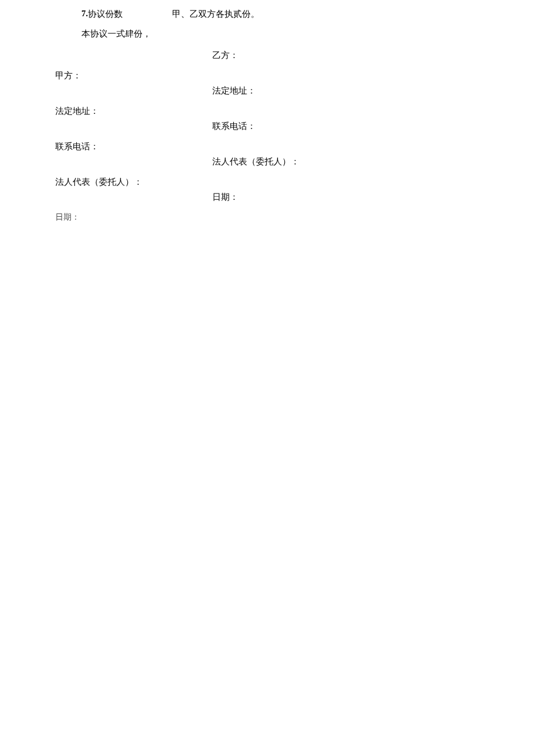  What do you see at coordinates (99, 112) in the screenshot?
I see `party-a-address: 法定地址：` at bounding box center [99, 112].